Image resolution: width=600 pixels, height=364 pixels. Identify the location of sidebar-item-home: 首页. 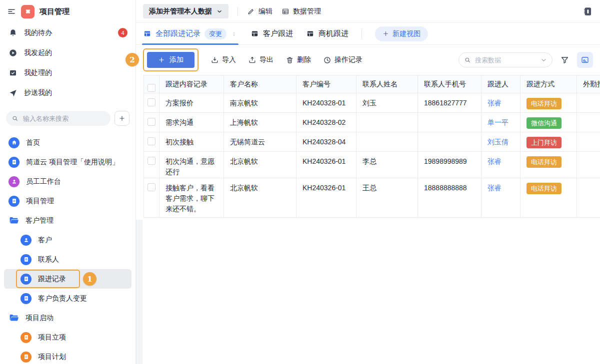
(68, 143).